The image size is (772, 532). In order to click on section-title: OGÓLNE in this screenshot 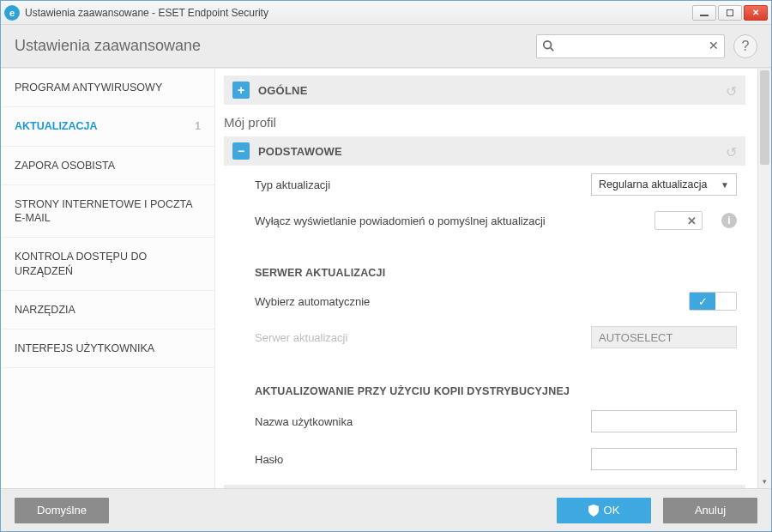, I will do `click(283, 91)`.